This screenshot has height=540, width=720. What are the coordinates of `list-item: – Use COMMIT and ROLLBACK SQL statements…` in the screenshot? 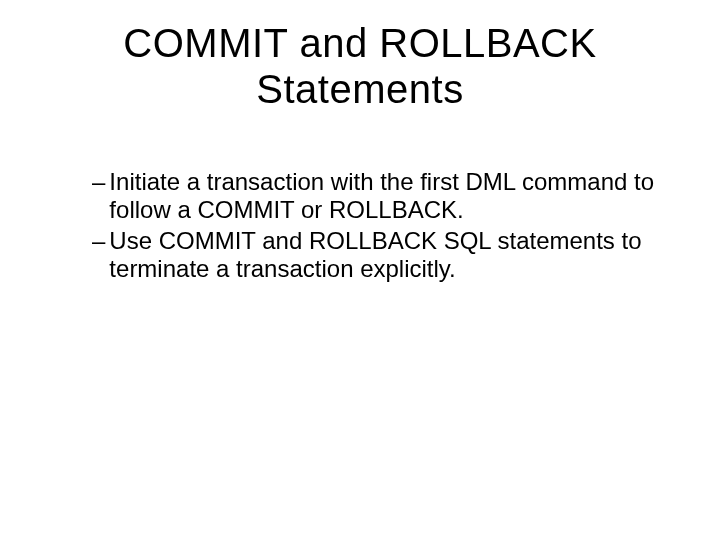 It's located at (376, 256).